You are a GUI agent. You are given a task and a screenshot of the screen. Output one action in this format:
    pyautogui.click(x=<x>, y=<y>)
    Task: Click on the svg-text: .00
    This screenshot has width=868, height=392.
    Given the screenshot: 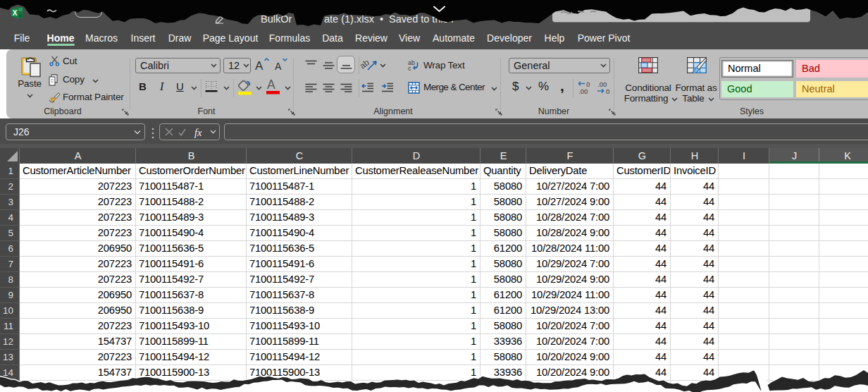 What is the action you would take?
    pyautogui.click(x=583, y=92)
    